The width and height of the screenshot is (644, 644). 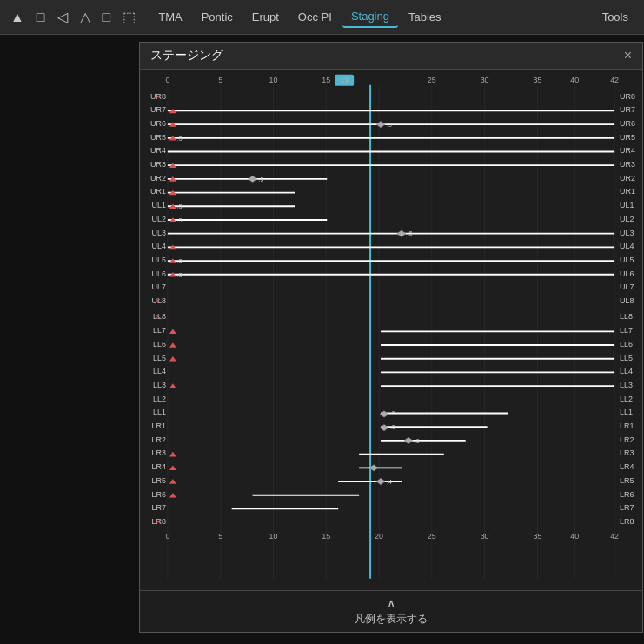 I want to click on tool-icon-2: □, so click(x=41, y=17).